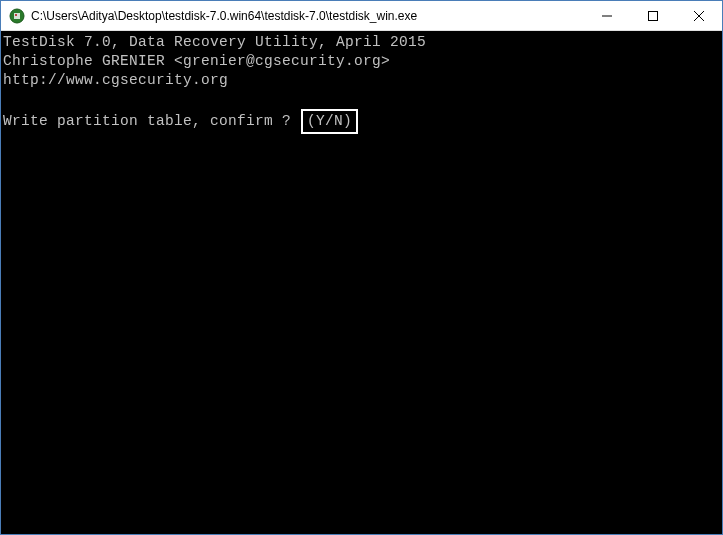 This screenshot has height=535, width=723. What do you see at coordinates (607, 16) in the screenshot?
I see `minimize-button` at bounding box center [607, 16].